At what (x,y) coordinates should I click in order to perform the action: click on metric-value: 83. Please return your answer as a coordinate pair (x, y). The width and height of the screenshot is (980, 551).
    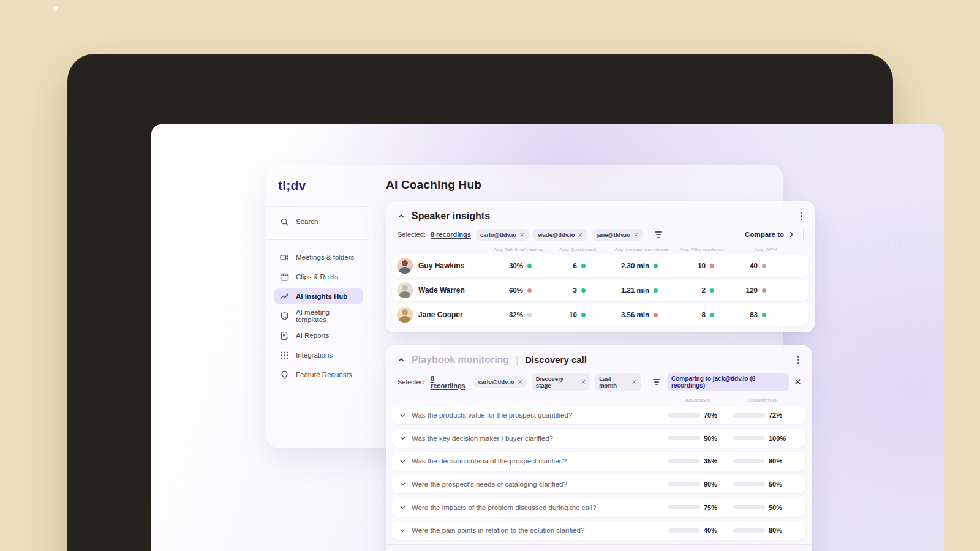
    Looking at the image, I should click on (753, 315).